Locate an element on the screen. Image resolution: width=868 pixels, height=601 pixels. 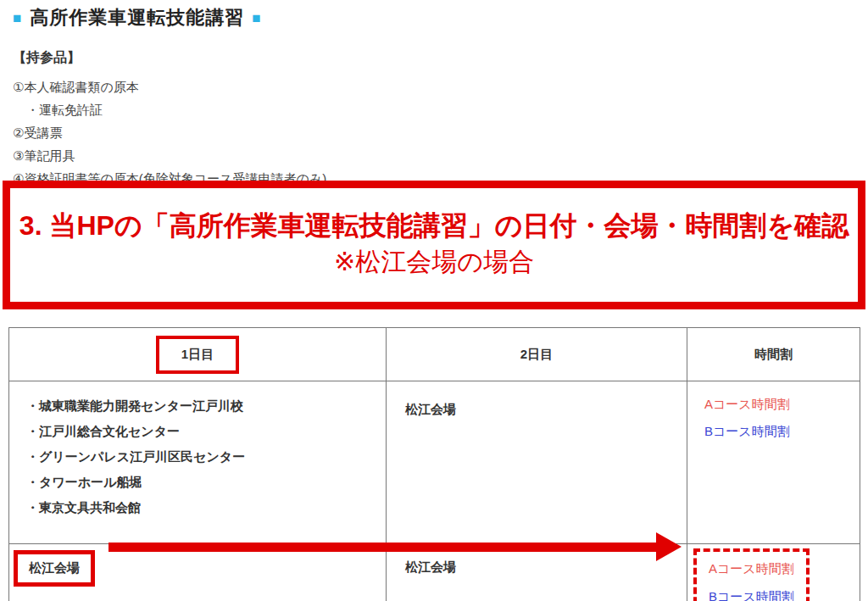
red-arrow-shaft is located at coordinates (383, 548).